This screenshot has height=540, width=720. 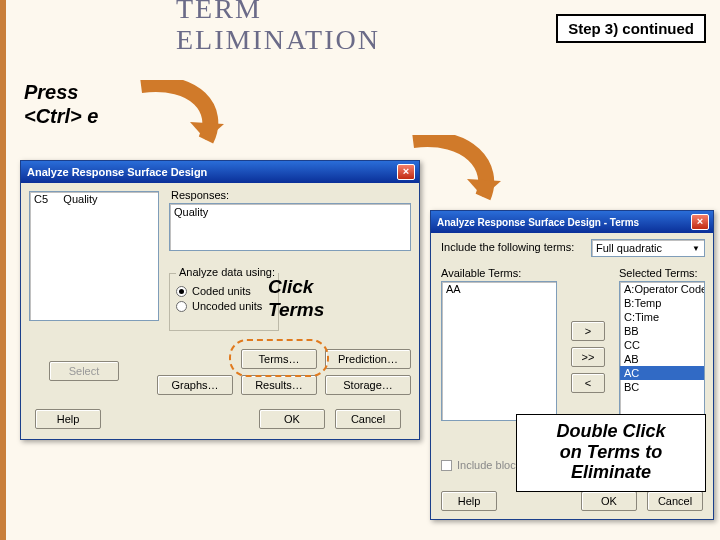 What do you see at coordinates (662, 317) in the screenshot?
I see `list-item: C:Time` at bounding box center [662, 317].